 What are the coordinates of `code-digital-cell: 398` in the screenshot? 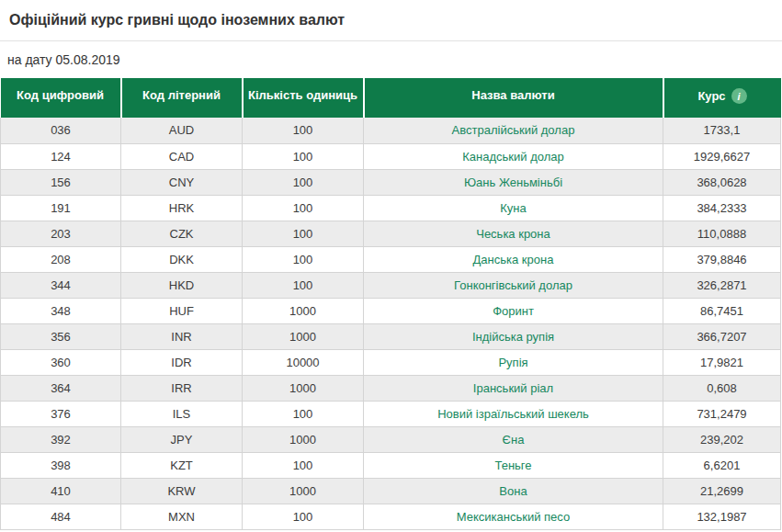 It's located at (61, 465).